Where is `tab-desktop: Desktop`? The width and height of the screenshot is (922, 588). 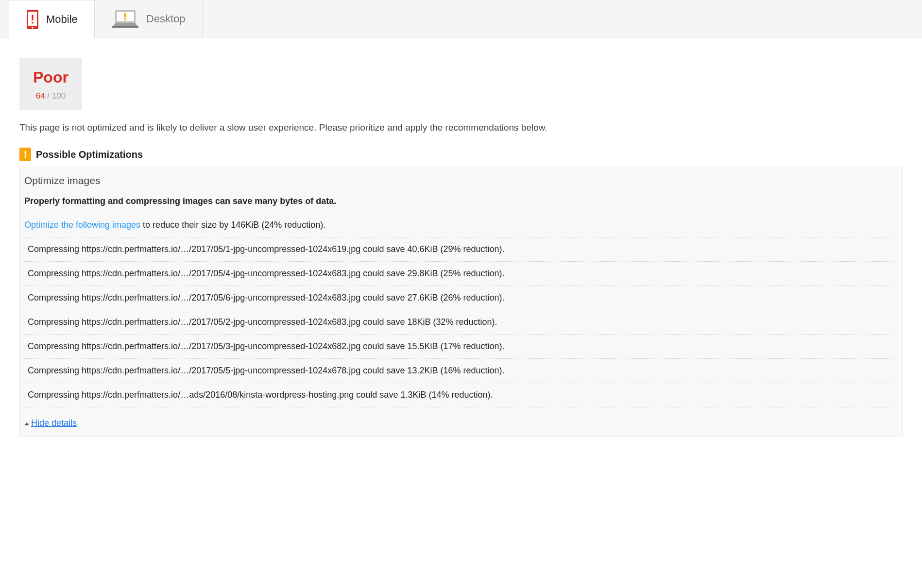
tab-desktop: Desktop is located at coordinates (149, 19).